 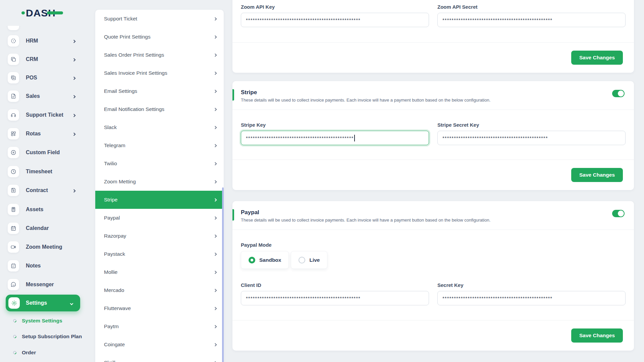 I want to click on paypal-header: Paypal These details will be used to col…, so click(x=433, y=215).